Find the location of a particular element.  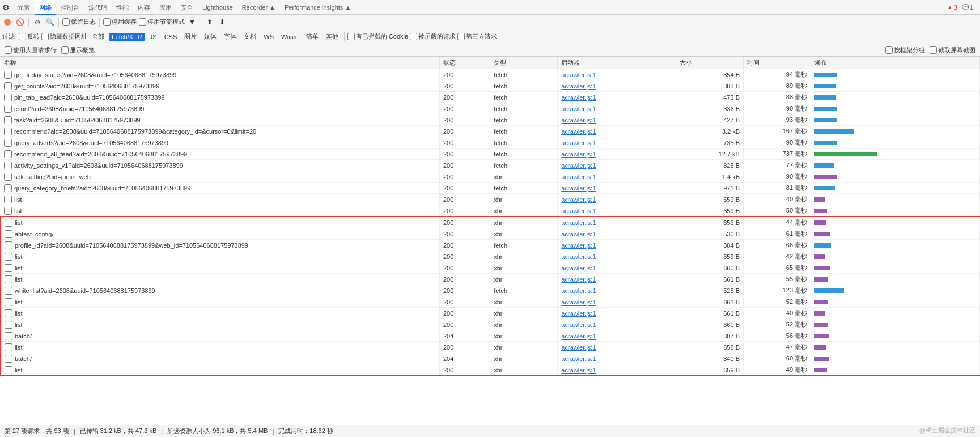

table-row: query_category_briefs?aid=2608&uuid=7105… is located at coordinates (490, 188).